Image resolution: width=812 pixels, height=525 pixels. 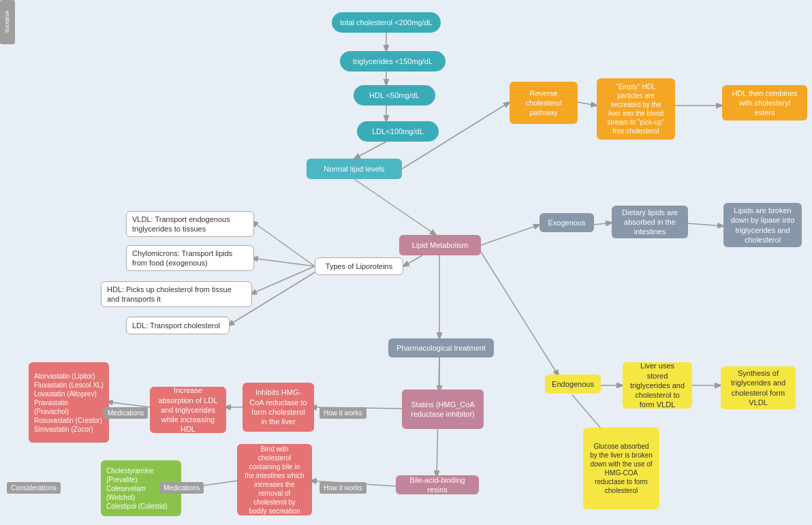 What do you see at coordinates (567, 223) in the screenshot?
I see `exogenous-node: Exogenous` at bounding box center [567, 223].